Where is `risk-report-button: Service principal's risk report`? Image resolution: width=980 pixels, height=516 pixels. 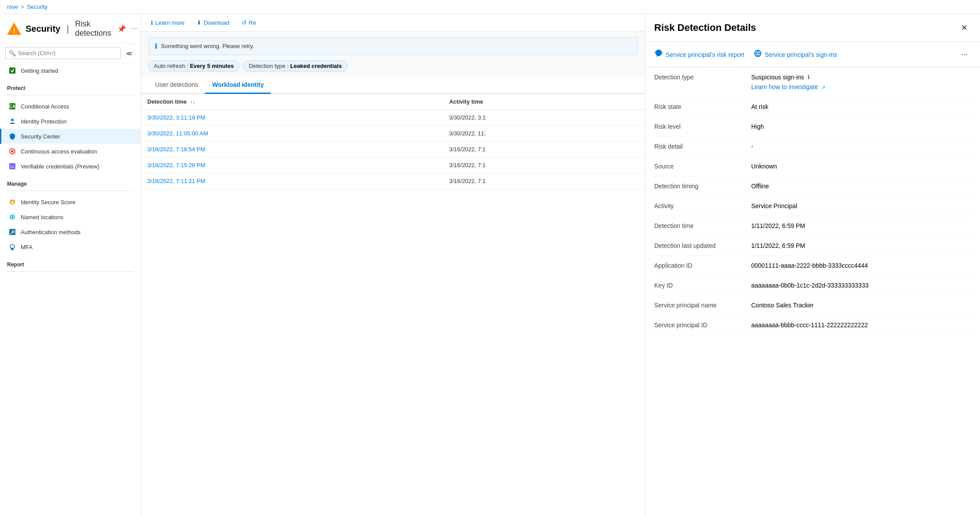
risk-report-button: Service principal's risk report is located at coordinates (699, 55).